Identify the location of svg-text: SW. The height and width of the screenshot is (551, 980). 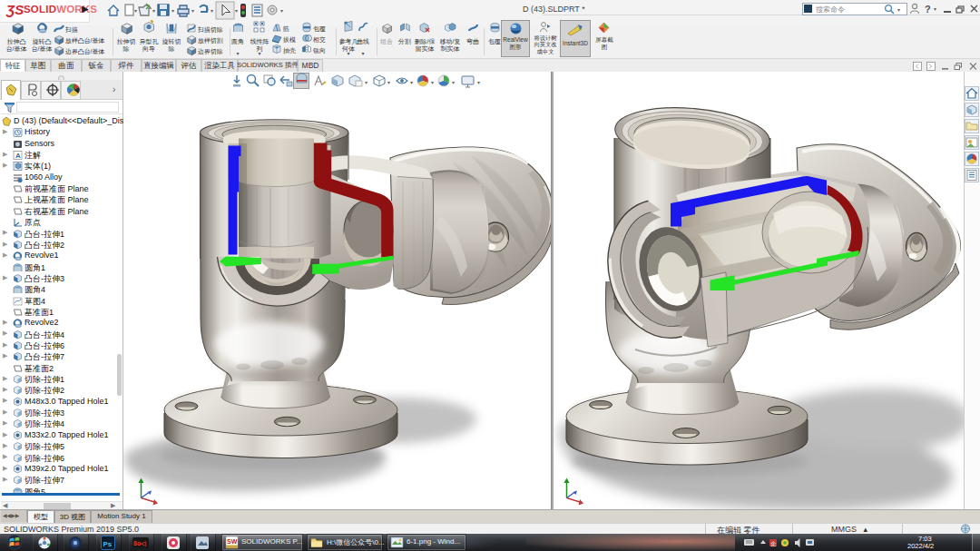
(232, 541).